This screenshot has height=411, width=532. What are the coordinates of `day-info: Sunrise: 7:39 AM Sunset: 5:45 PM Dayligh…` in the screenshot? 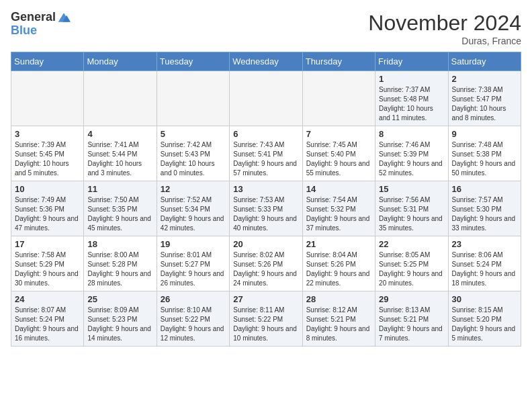 It's located at (47, 159).